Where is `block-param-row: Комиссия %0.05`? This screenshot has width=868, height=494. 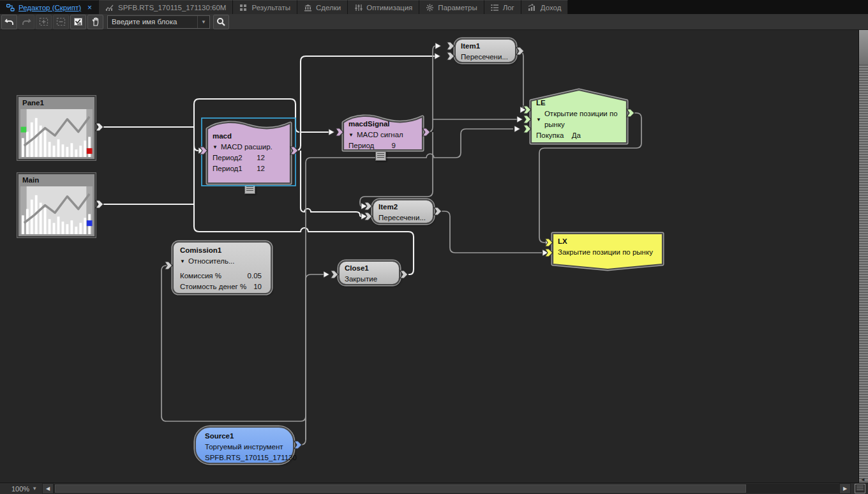
block-param-row: Комиссия %0.05 is located at coordinates (222, 276).